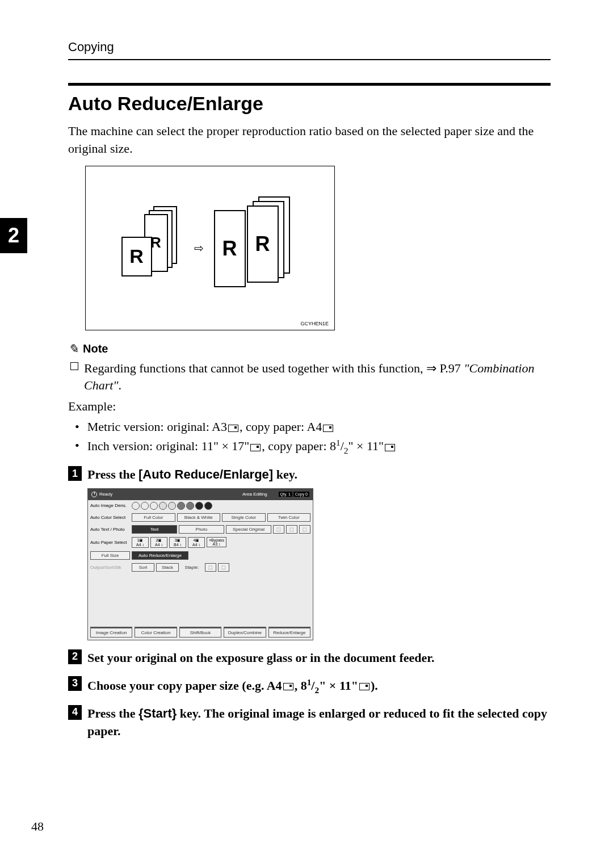 The width and height of the screenshot is (613, 868). Describe the element at coordinates (244, 518) in the screenshot. I see `single-color-button: Single Color` at that location.